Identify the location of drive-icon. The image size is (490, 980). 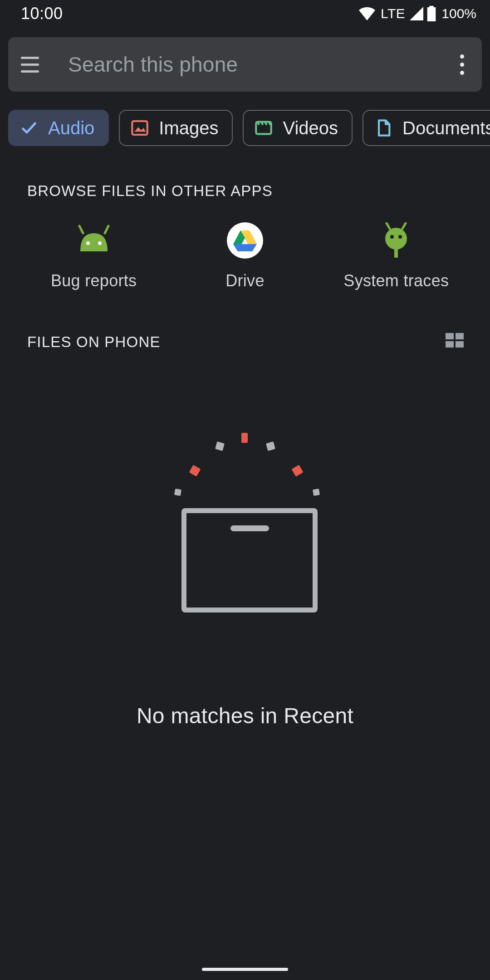
(245, 240).